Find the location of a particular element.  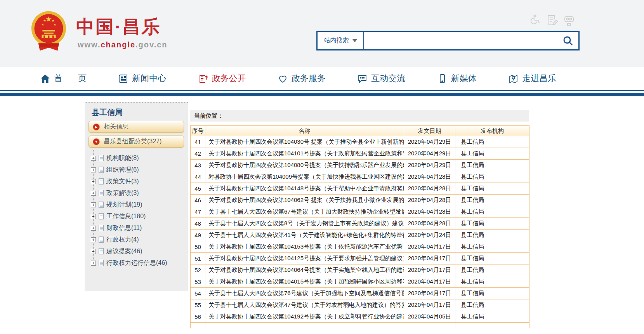

category-group-button: ▼ 昌乐县组配分类(327) is located at coordinates (136, 141).